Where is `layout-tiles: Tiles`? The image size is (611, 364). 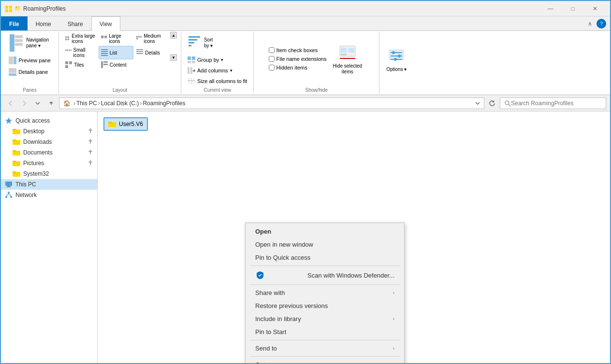 layout-tiles: Tiles is located at coordinates (80, 65).